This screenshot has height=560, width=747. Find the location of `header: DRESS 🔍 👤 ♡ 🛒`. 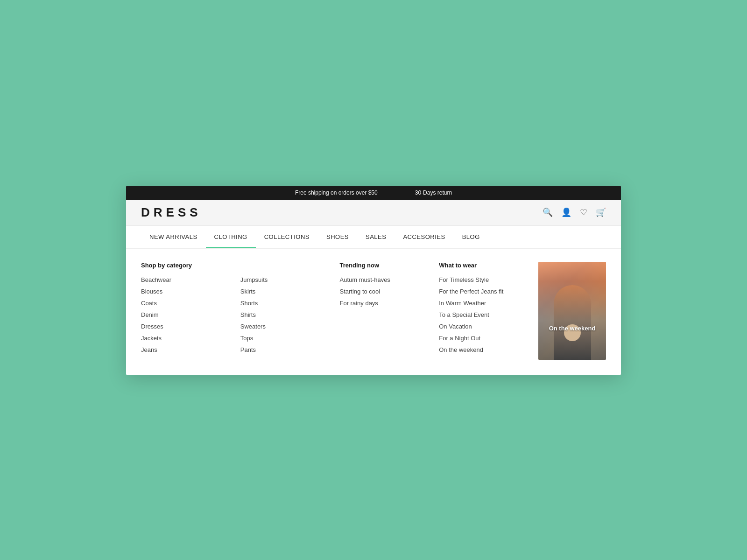

header: DRESS 🔍 👤 ♡ 🛒 is located at coordinates (374, 213).